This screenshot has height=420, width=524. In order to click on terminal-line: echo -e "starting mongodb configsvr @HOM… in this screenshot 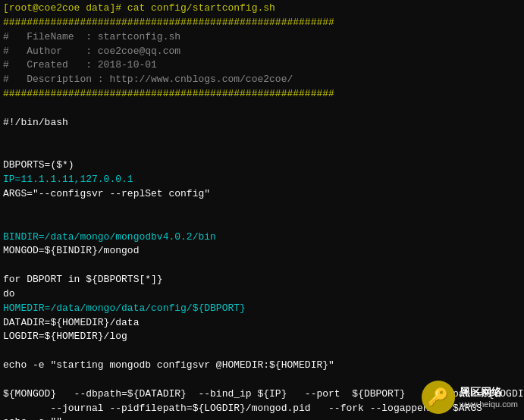, I will do `click(262, 365)`.